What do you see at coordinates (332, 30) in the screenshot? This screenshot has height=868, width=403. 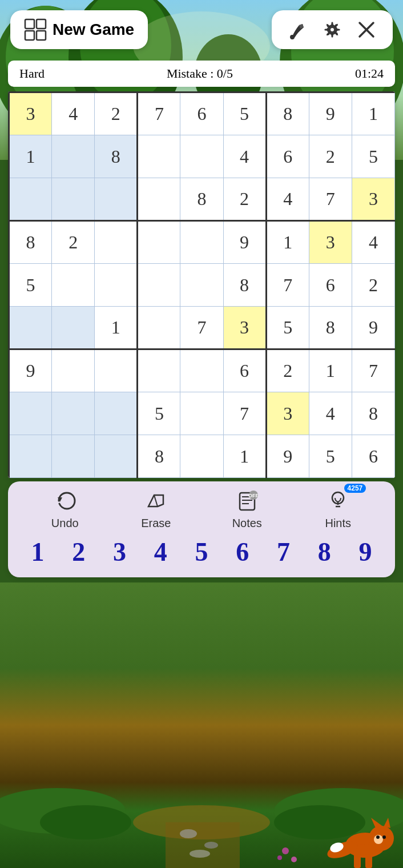 I see `settings-button` at bounding box center [332, 30].